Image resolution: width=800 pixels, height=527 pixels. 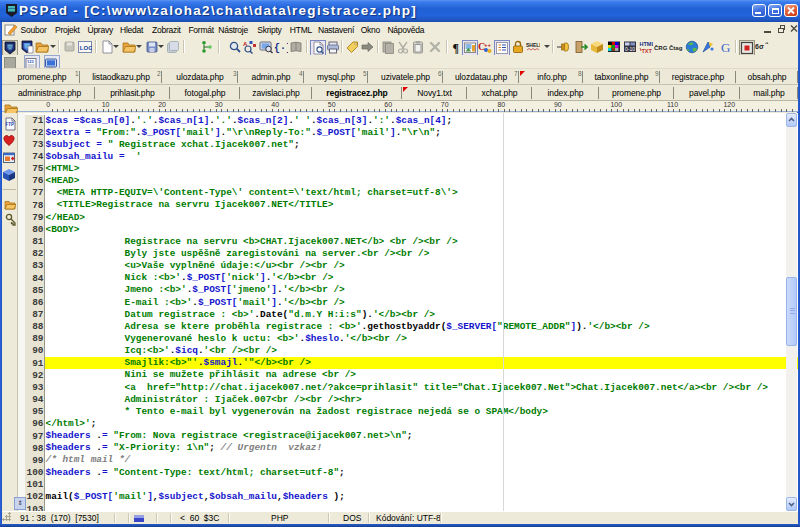 What do you see at coordinates (533, 45) in the screenshot?
I see `svg-text: SHELL` at bounding box center [533, 45].